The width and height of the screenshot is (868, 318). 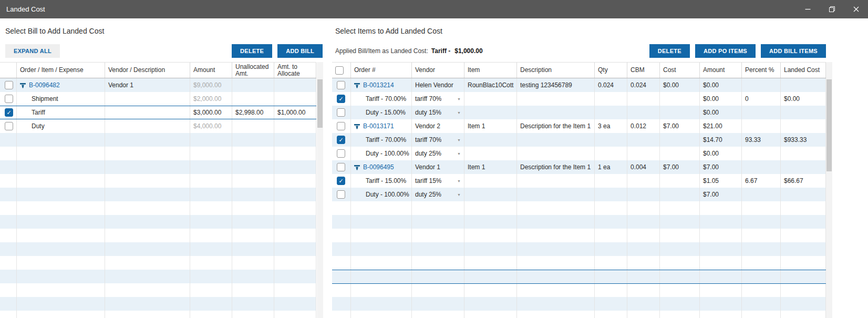 I want to click on rate-dropdown: duty 15%▼, so click(x=438, y=112).